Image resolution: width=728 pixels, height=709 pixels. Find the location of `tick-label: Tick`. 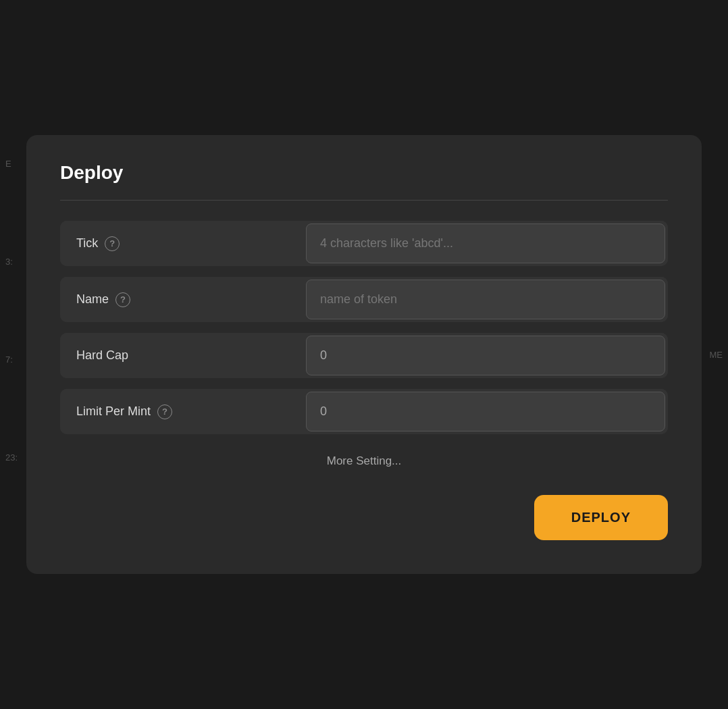

tick-label: Tick is located at coordinates (87, 243).